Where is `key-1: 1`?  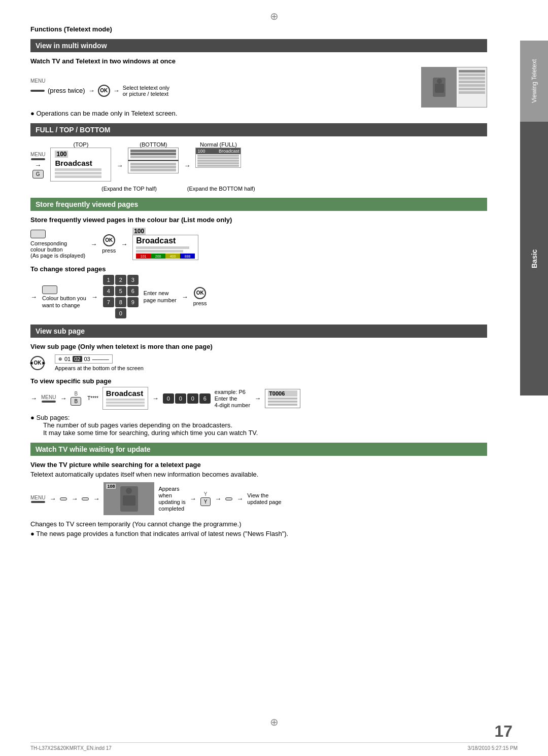
key-1: 1 is located at coordinates (109, 280).